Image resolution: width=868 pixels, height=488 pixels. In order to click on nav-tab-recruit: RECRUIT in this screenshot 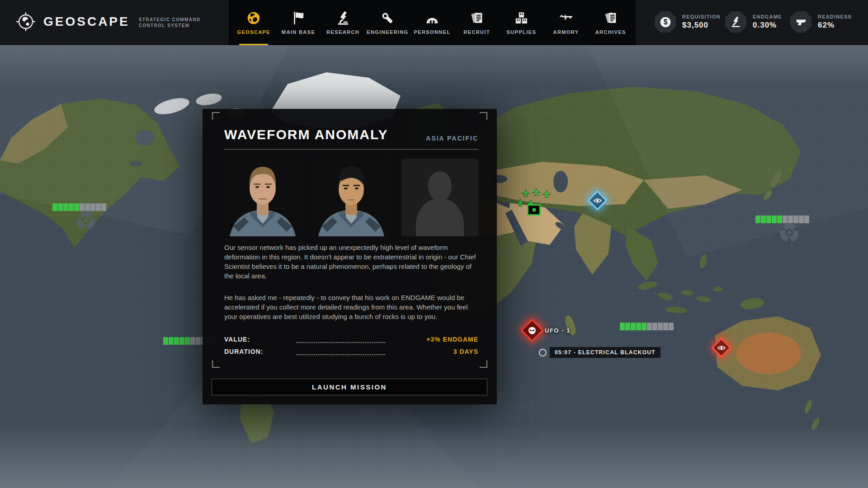, I will do `click(476, 23)`.